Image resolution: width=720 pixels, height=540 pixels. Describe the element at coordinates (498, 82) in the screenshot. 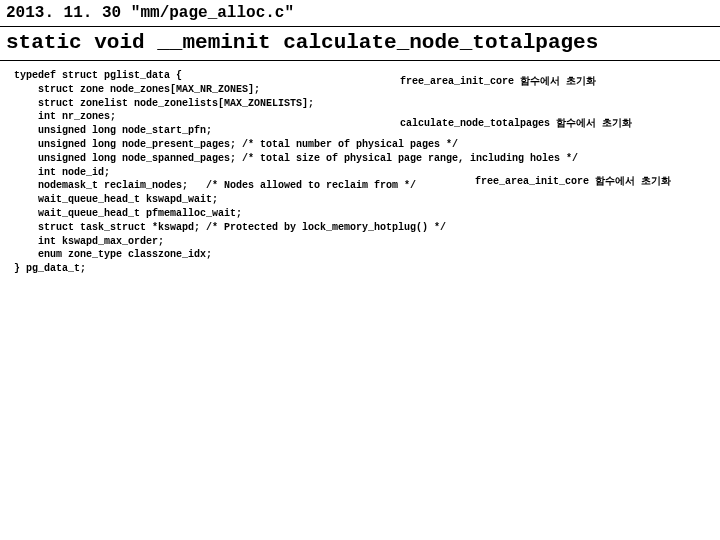

I see `annotation-free-area-init-core-1: free_area_init_core 함수에서 초기화` at that location.